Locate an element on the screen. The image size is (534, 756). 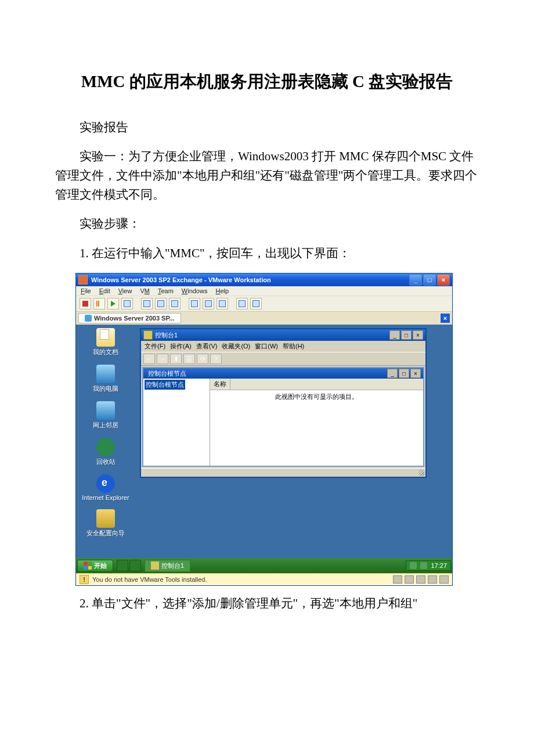
mmc-menu-view: 查看(V) is located at coordinates (207, 346).